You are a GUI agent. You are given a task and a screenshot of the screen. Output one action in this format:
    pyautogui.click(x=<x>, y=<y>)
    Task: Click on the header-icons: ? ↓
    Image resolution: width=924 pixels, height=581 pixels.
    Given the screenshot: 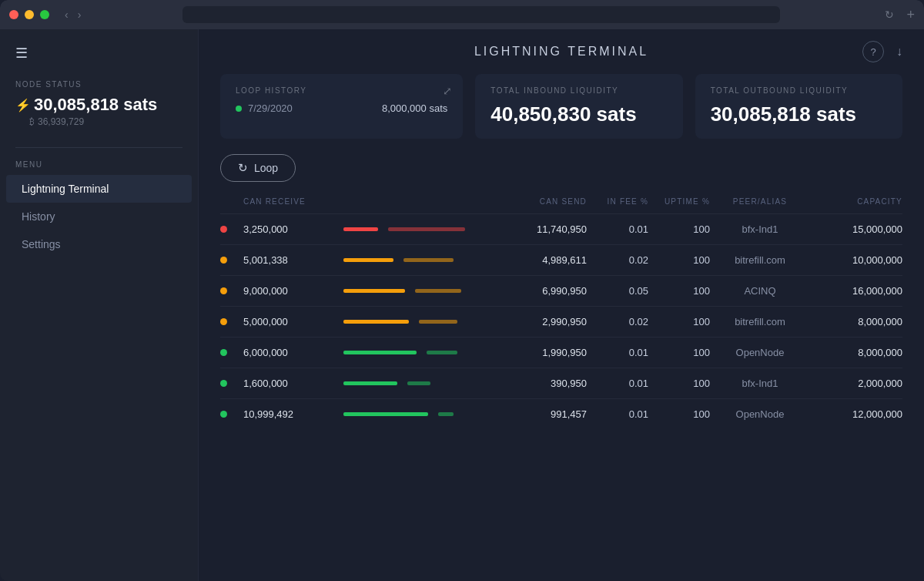 What is the action you would take?
    pyautogui.click(x=882, y=52)
    